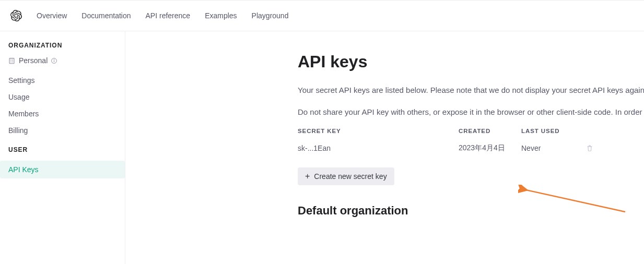 The image size is (644, 264). Describe the element at coordinates (307, 176) in the screenshot. I see `plus-icon: +` at that location.